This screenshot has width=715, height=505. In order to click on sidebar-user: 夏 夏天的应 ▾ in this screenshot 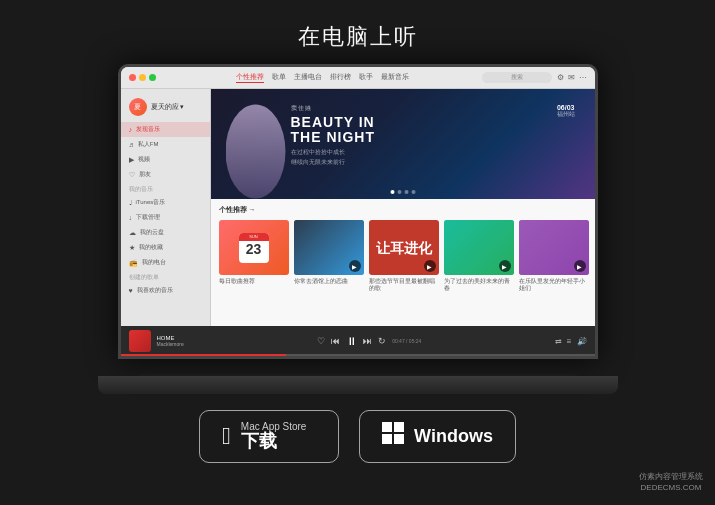, I will do `click(166, 108)`.